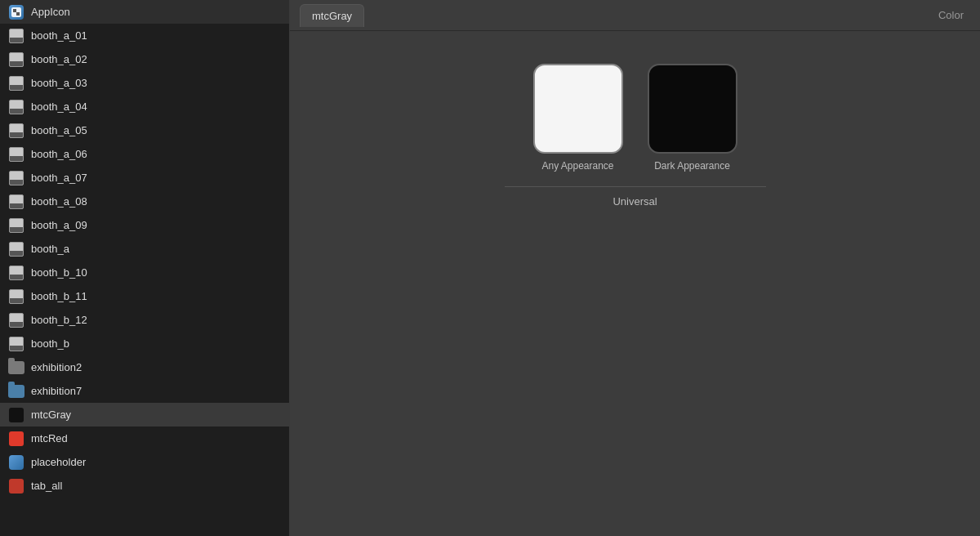 Image resolution: width=980 pixels, height=536 pixels. Describe the element at coordinates (59, 178) in the screenshot. I see `sidebar-item-label-booth_a_07: booth_a_07` at that location.